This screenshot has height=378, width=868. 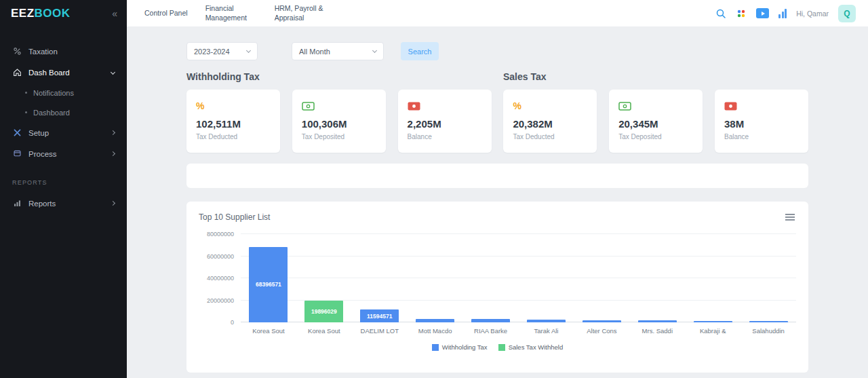 What do you see at coordinates (64, 133) in the screenshot?
I see `sidebar-item-setup: Setup` at bounding box center [64, 133].